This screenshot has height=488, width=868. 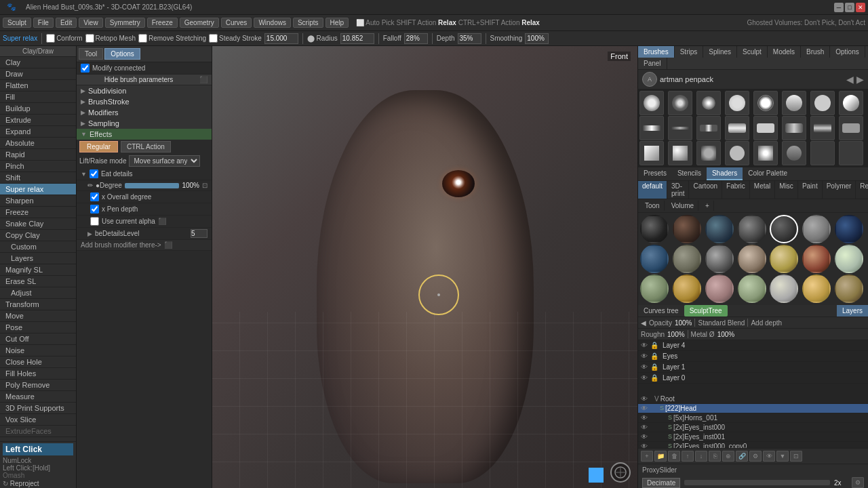 I want to click on brush-flatten: Flatten, so click(x=38, y=85).